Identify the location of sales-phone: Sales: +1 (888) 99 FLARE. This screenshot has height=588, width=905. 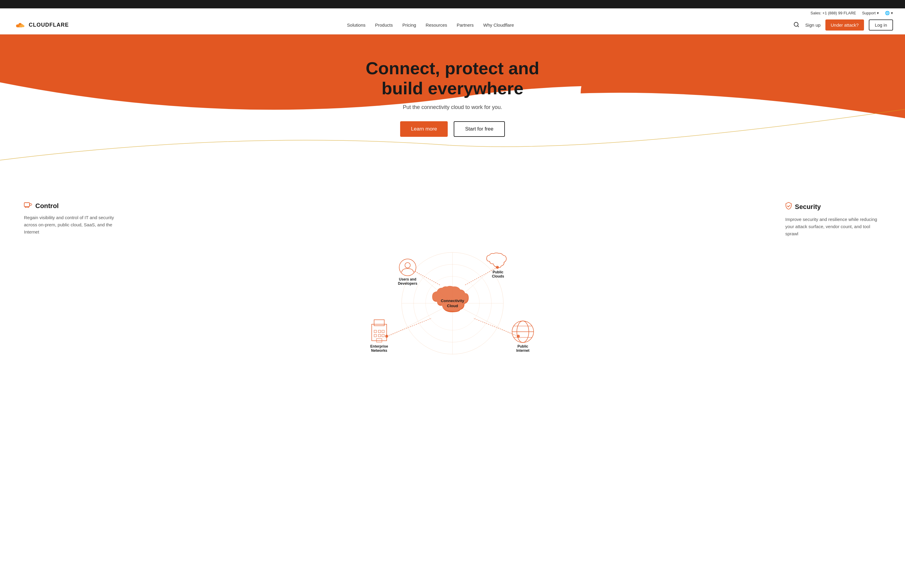
(833, 13).